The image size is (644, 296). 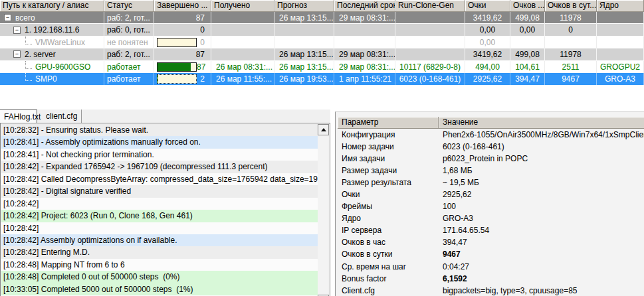 I want to click on param-label: Имя задачи, so click(x=388, y=159).